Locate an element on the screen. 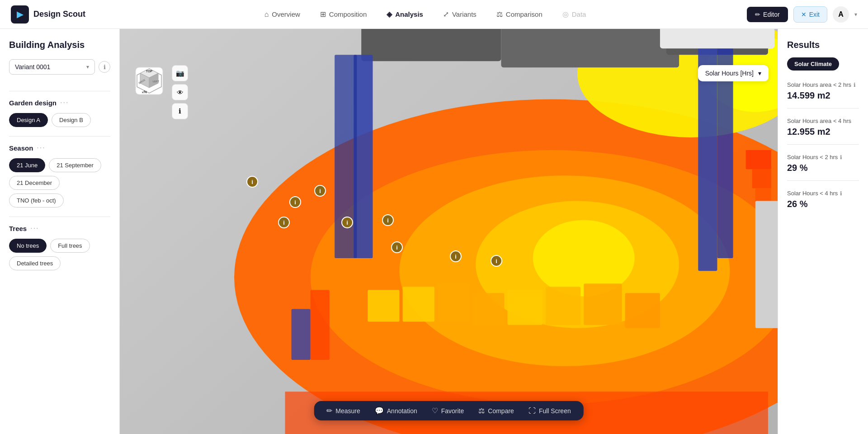 This screenshot has height=434, width=868. info-marker-2: i is located at coordinates (295, 202).